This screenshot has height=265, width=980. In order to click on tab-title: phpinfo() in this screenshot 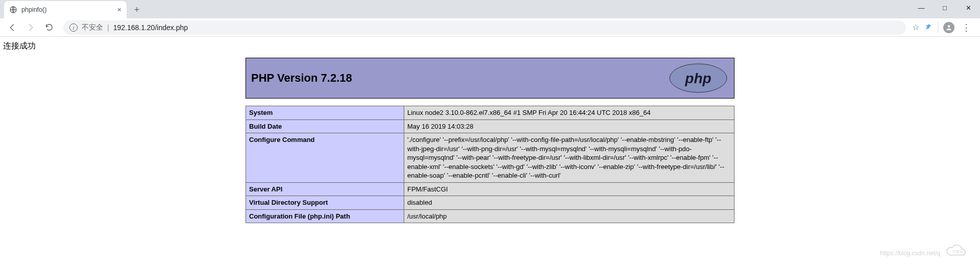, I will do `click(34, 10)`.